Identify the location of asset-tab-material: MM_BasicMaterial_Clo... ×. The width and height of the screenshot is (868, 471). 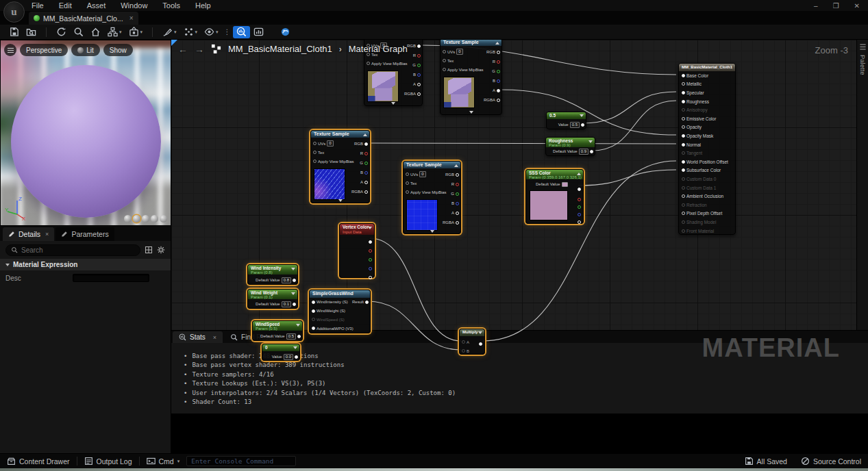
(84, 18).